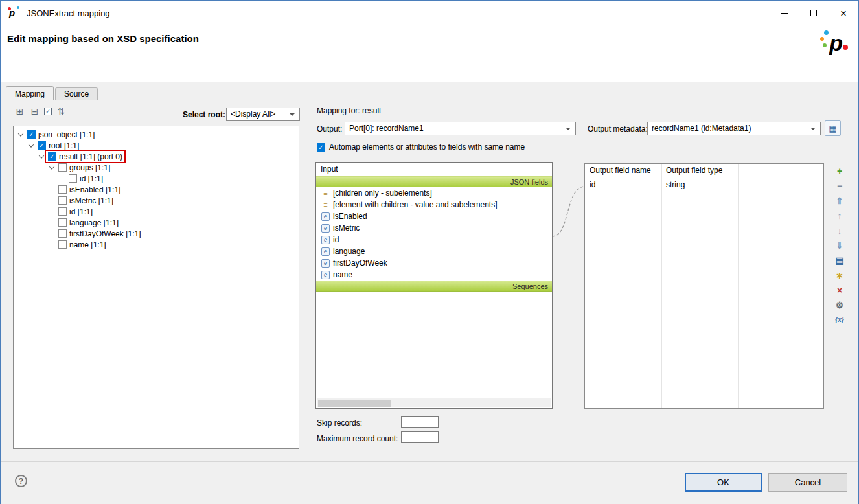 This screenshot has width=859, height=504. I want to click on table-cell: id, so click(623, 185).